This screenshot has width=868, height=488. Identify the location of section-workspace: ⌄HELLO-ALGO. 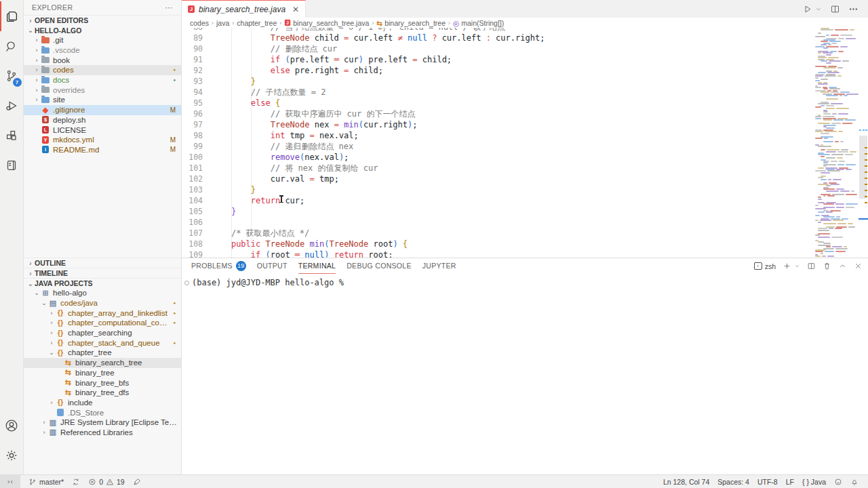
(102, 30).